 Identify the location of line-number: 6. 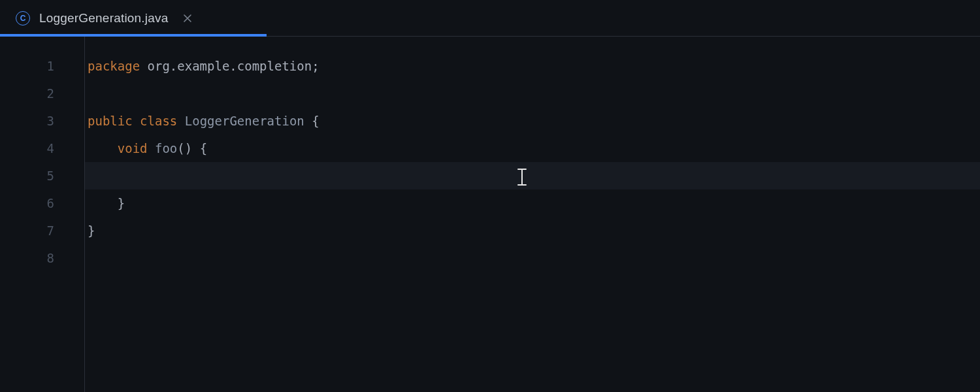
(42, 203).